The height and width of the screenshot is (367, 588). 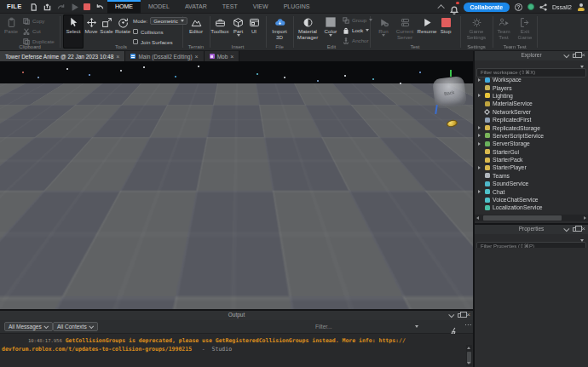 What do you see at coordinates (562, 7) in the screenshot?
I see `username-label: Dssall2` at bounding box center [562, 7].